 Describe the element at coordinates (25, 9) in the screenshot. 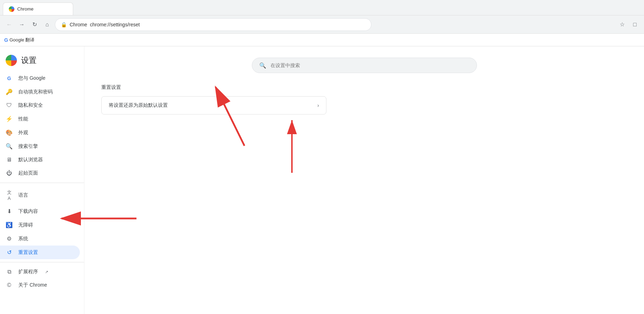

I see `tab-label: Chrome` at that location.